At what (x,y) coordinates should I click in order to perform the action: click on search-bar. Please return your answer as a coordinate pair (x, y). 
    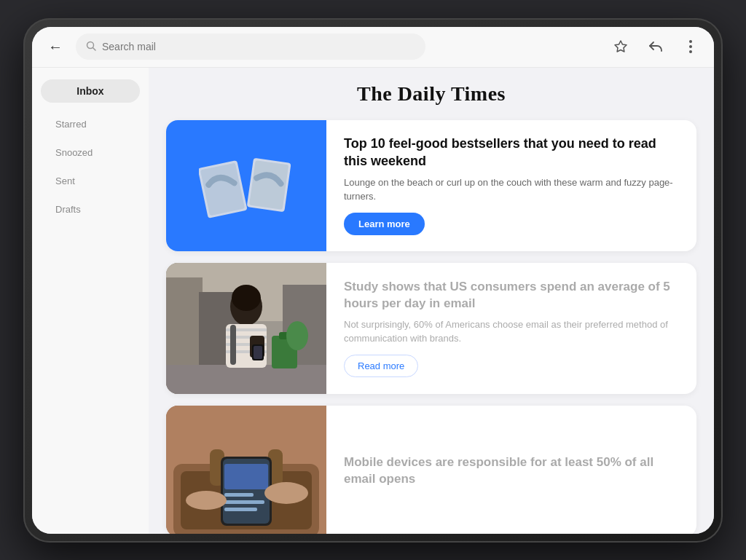
    Looking at the image, I should click on (251, 47).